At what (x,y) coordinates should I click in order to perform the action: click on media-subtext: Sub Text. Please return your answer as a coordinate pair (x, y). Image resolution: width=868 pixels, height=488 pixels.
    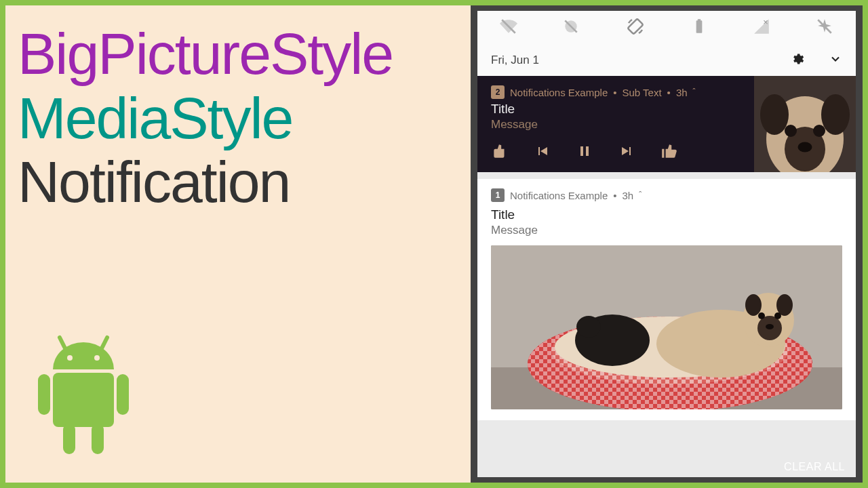
    Looking at the image, I should click on (642, 92).